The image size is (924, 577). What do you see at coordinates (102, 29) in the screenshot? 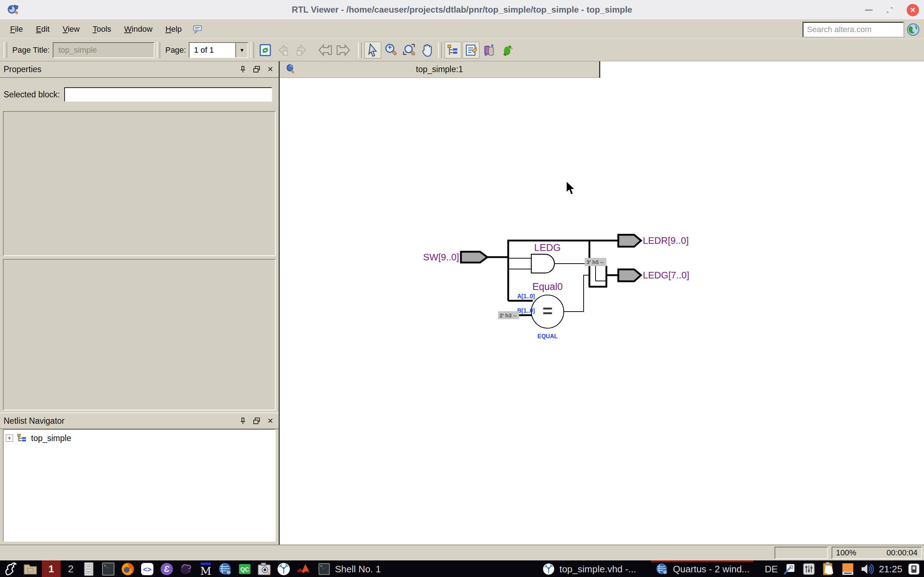
I see `menu-tools: Tools` at bounding box center [102, 29].